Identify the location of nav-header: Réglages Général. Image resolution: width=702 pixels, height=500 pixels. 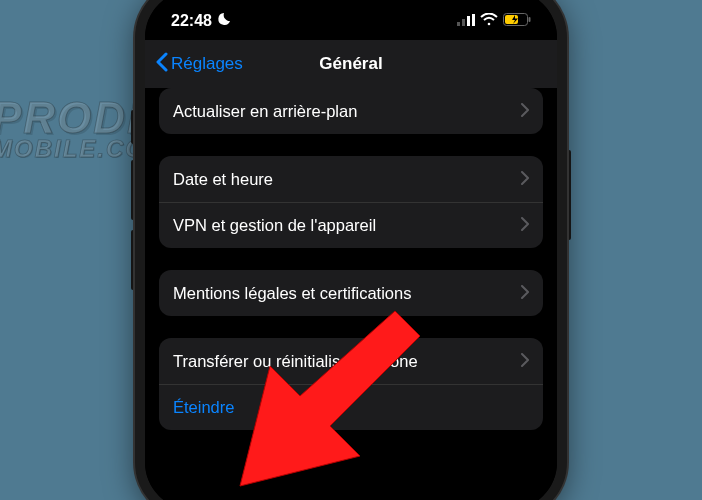
(351, 64).